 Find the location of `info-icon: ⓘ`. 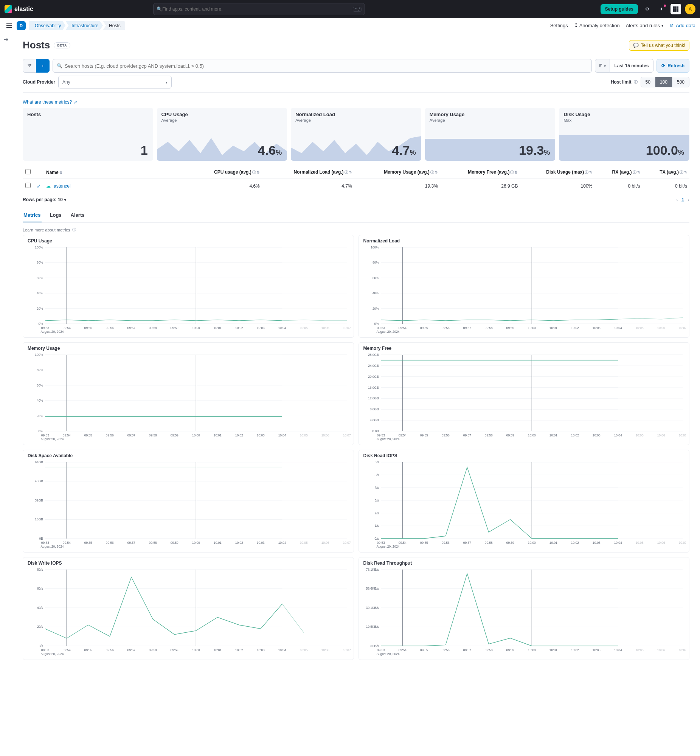

info-icon: ⓘ is located at coordinates (512, 172).